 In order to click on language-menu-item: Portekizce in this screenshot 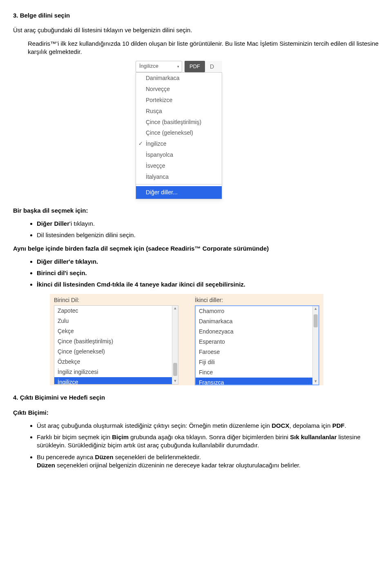, I will do `click(179, 100)`.